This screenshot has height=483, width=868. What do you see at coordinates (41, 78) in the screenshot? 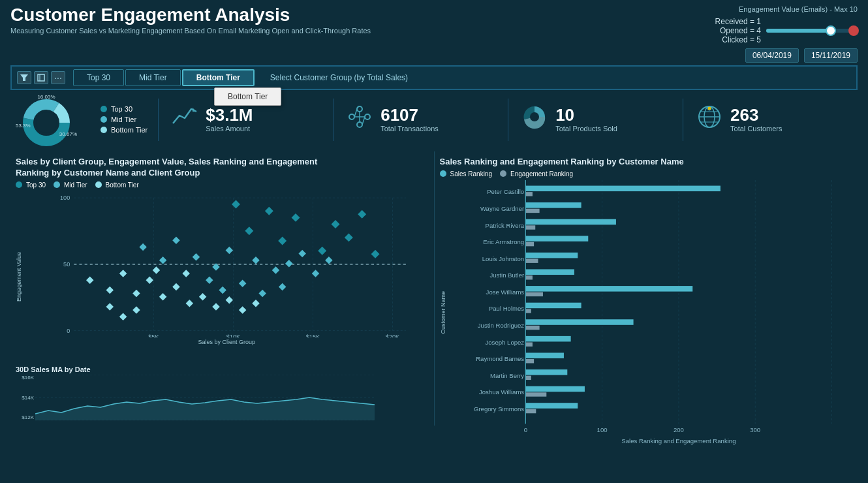
I see `expand-icon` at bounding box center [41, 78].